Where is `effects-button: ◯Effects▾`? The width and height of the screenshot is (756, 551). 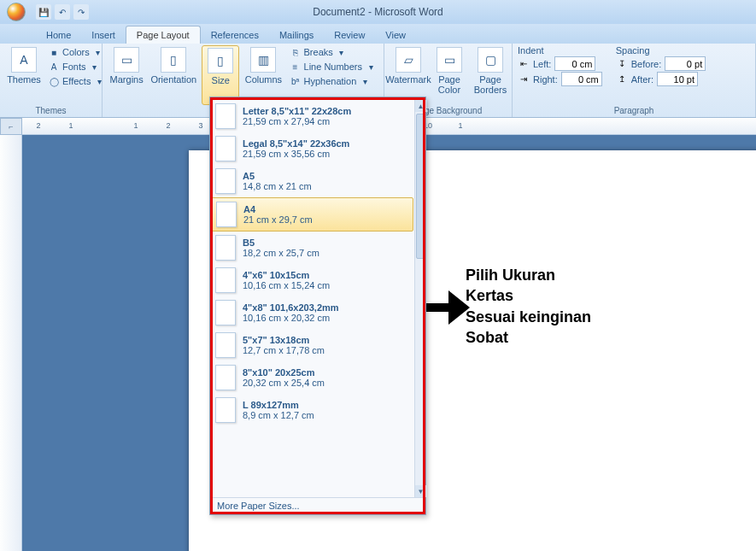
effects-button: ◯Effects▾ is located at coordinates (77, 81).